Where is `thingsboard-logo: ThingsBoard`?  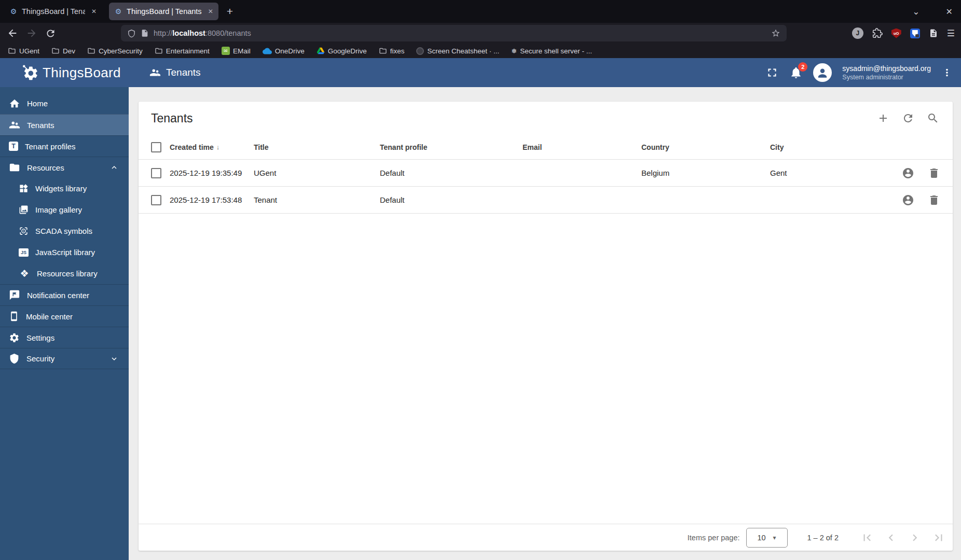
thingsboard-logo: ThingsBoard is located at coordinates (60, 73).